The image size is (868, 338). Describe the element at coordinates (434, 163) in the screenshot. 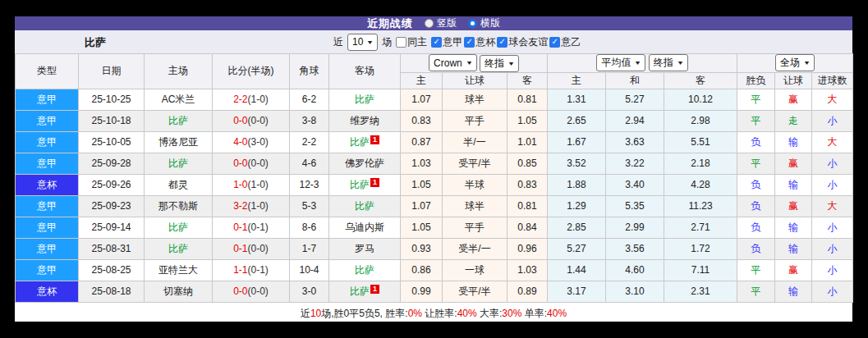

I see `table-row: 意甲25-09-28比萨0-0(0-0)4-6佛罗伦萨1.03受平/半0.853…` at that location.